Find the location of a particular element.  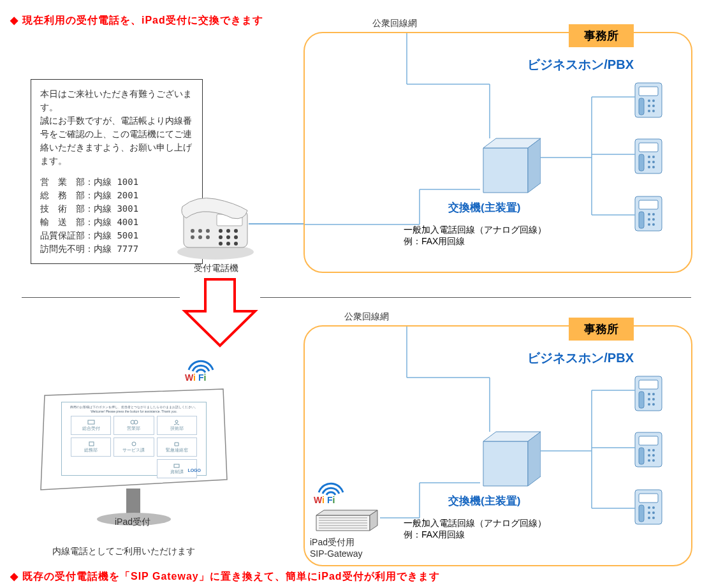

ext-row: 総 務 部：内線 2001 is located at coordinates (117, 195).